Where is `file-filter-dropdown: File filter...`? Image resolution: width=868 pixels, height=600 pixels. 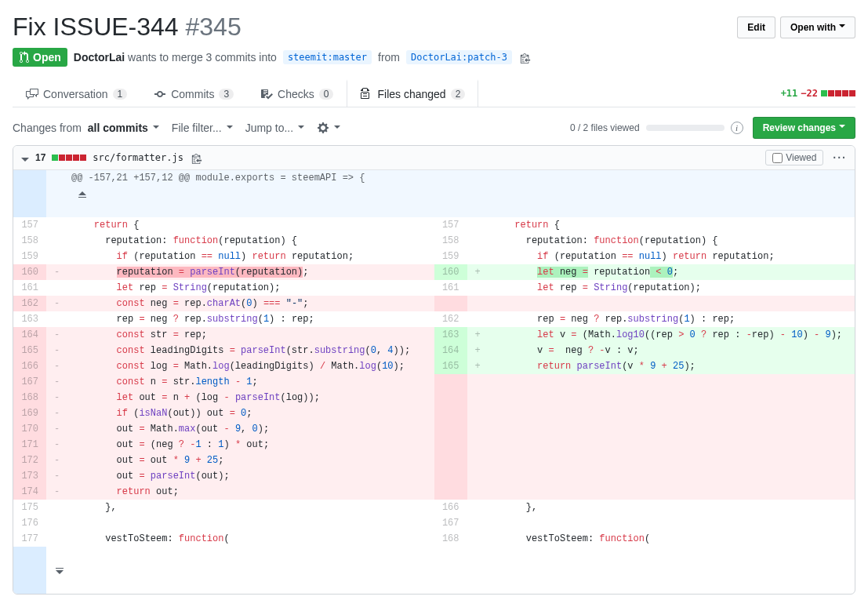 file-filter-dropdown: File filter... is located at coordinates (202, 128).